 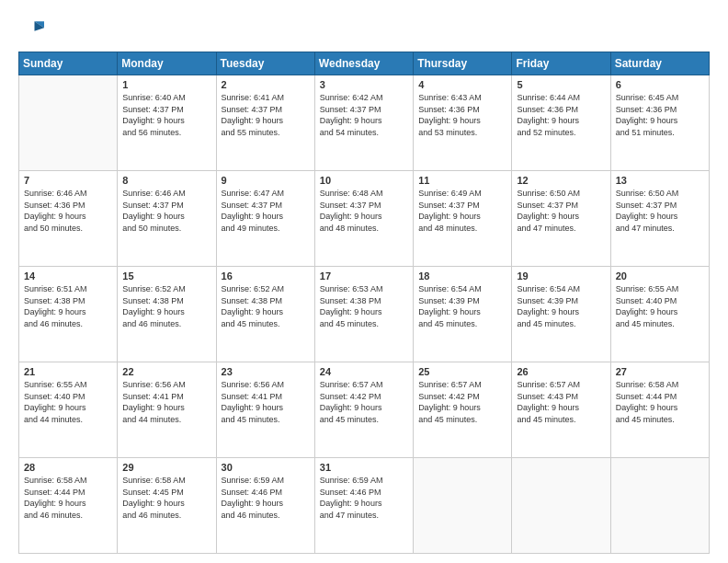 What do you see at coordinates (68, 180) in the screenshot?
I see `day-number: 7` at bounding box center [68, 180].